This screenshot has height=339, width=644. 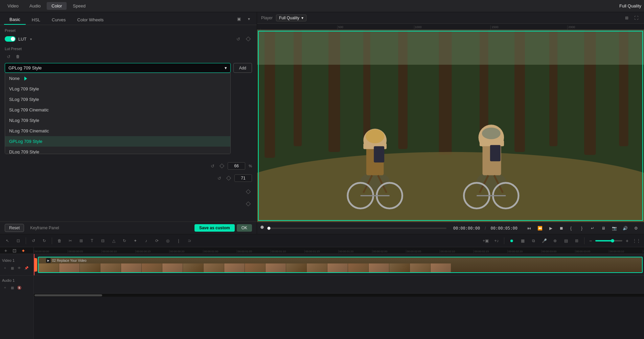 I want to click on video-clip: ▶ 02 Replace Your Video, so click(x=340, y=265).